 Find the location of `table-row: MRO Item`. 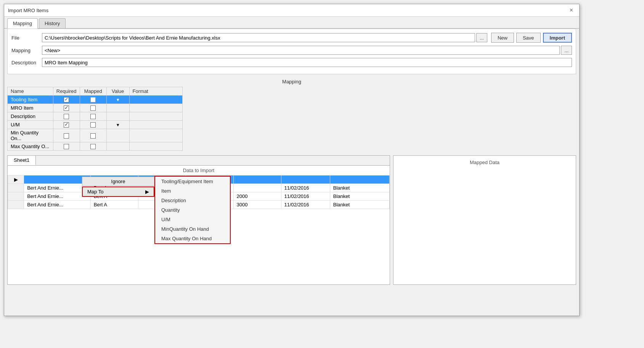

table-row: MRO Item is located at coordinates (95, 108).